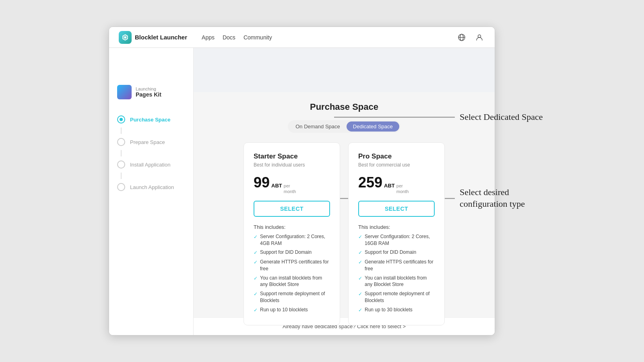  I want to click on starter-card-title: Starter Space, so click(292, 156).